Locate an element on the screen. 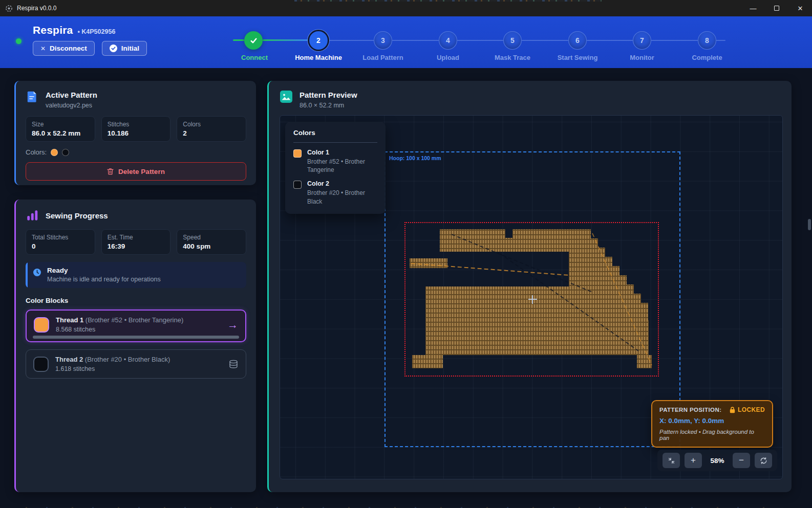 The image size is (812, 508). close-x-icon: ✕ is located at coordinates (43, 49).